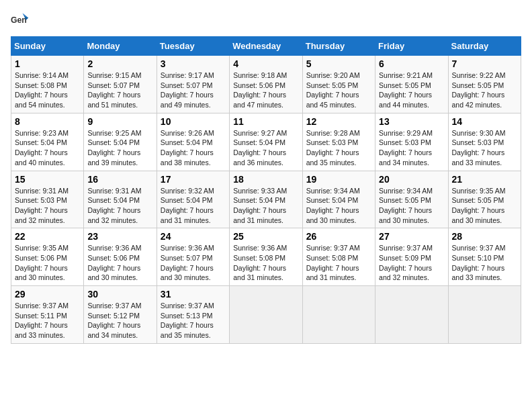  What do you see at coordinates (485, 64) in the screenshot?
I see `day-number: 7` at bounding box center [485, 64].